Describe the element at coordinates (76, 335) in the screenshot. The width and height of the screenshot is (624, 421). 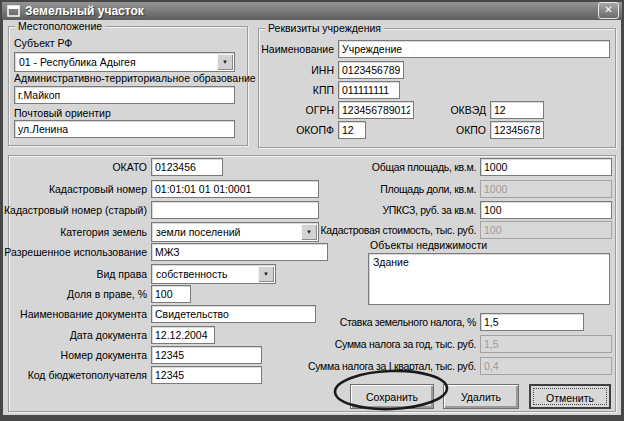
I see `doc-date-label: Дата документа` at that location.